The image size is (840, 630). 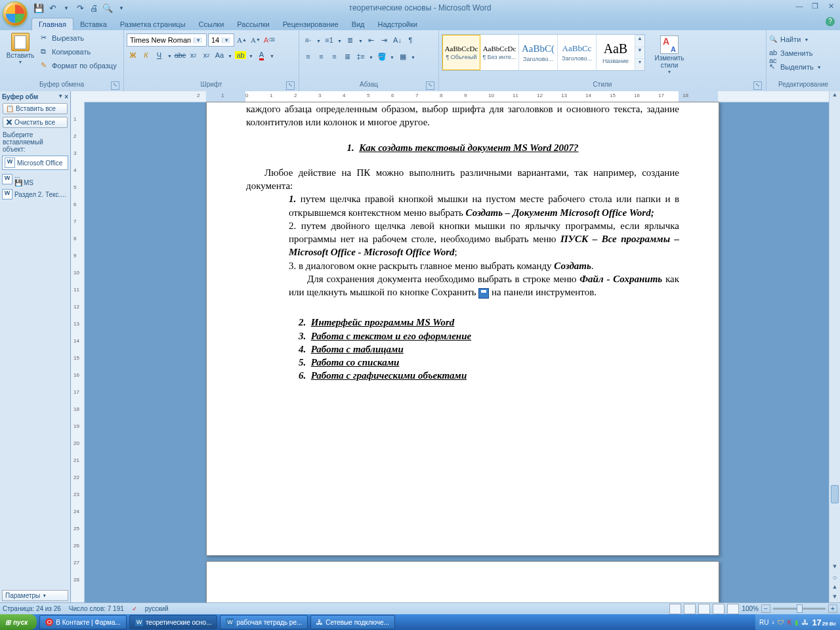 What do you see at coordinates (116, 85) in the screenshot?
I see `clipboard-launcher: ⤡` at bounding box center [116, 85].